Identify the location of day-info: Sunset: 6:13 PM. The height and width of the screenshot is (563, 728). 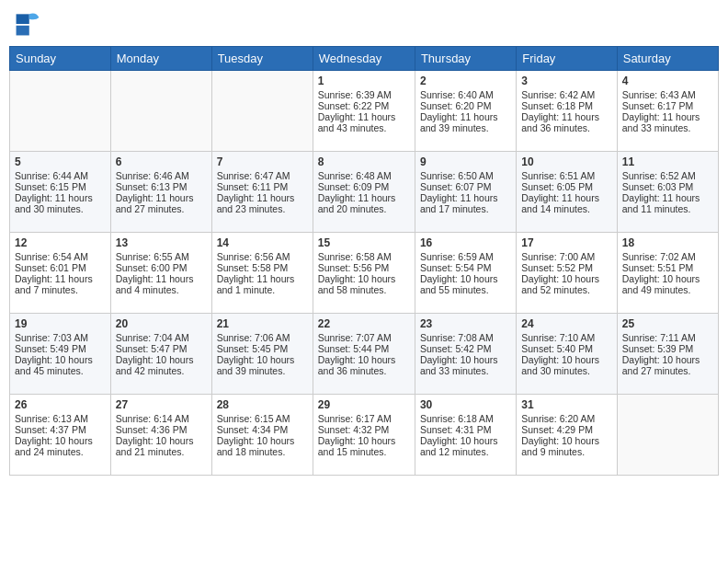
(162, 187).